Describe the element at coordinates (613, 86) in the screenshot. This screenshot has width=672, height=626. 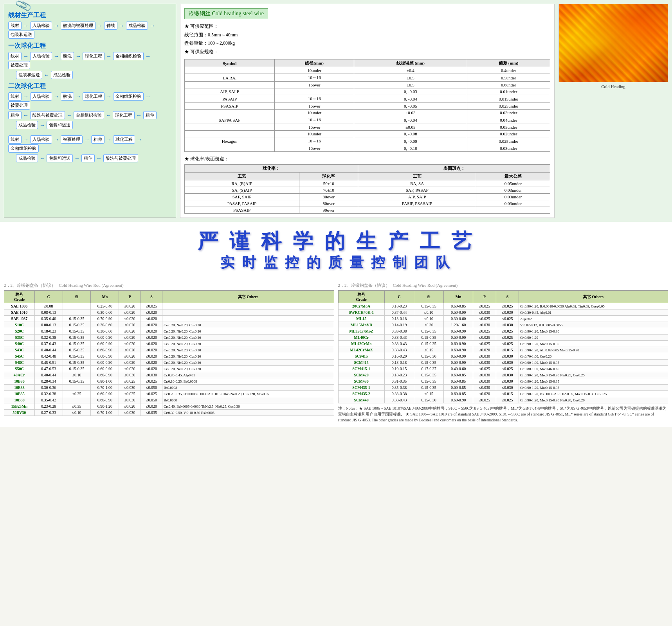
I see `cold-heading-label: Cold Heading` at that location.